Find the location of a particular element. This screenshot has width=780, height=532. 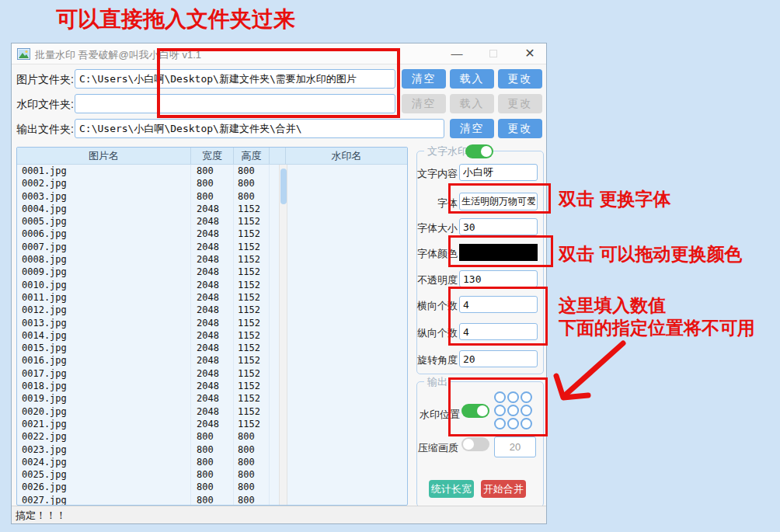

table-row: 0021.jpg20481152 is located at coordinates (212, 424).